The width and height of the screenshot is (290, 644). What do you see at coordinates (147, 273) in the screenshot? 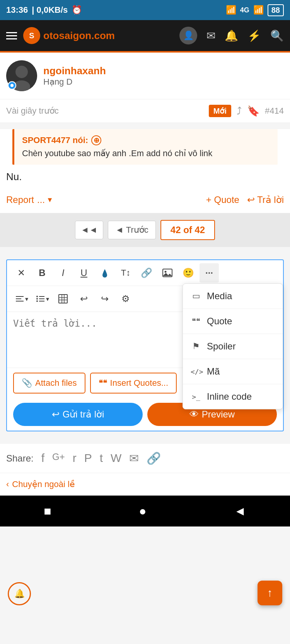
I see `link-button: 🔗` at bounding box center [147, 273].